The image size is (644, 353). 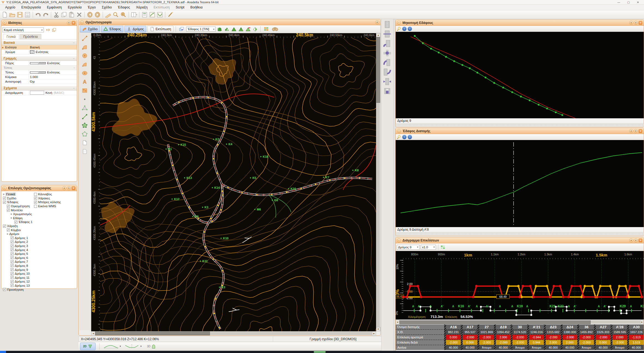 What do you see at coordinates (28, 15) in the screenshot?
I see `export-doc-icon: TXT` at bounding box center [28, 15].